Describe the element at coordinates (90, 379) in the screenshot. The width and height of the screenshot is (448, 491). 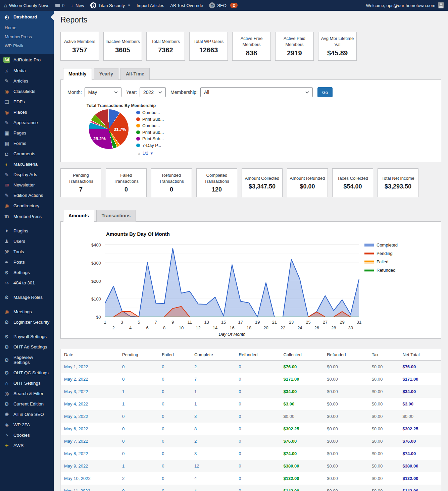
I see `date-link: May 2, 2022` at that location.